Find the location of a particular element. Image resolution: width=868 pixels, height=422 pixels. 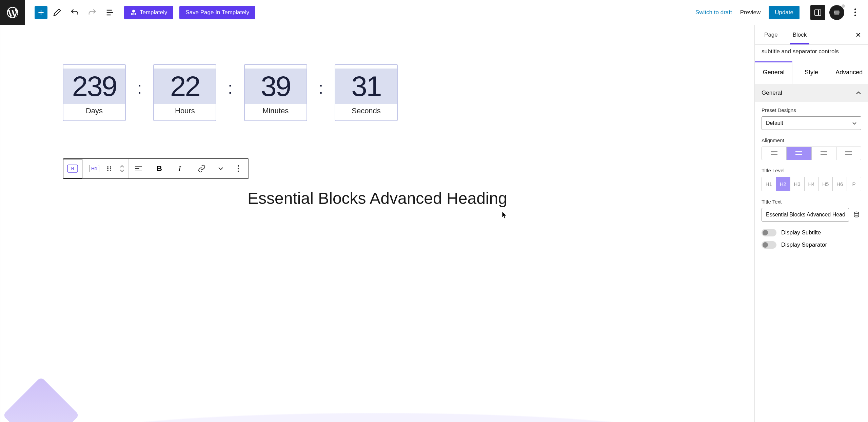

save-templately-label: Save Page In Templately is located at coordinates (217, 13).